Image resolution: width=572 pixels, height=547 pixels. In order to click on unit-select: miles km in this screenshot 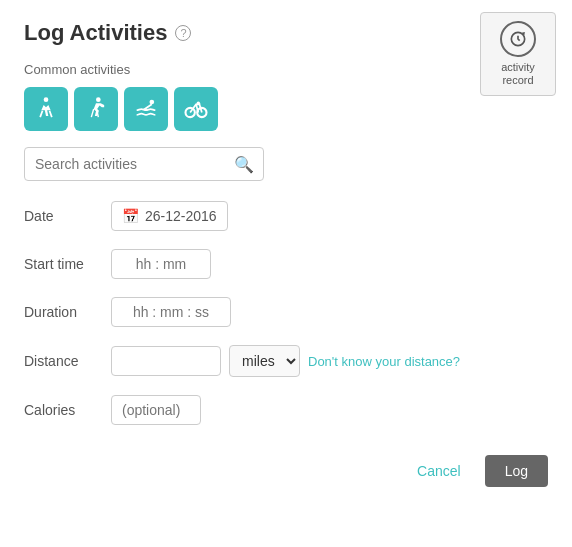, I will do `click(264, 361)`.